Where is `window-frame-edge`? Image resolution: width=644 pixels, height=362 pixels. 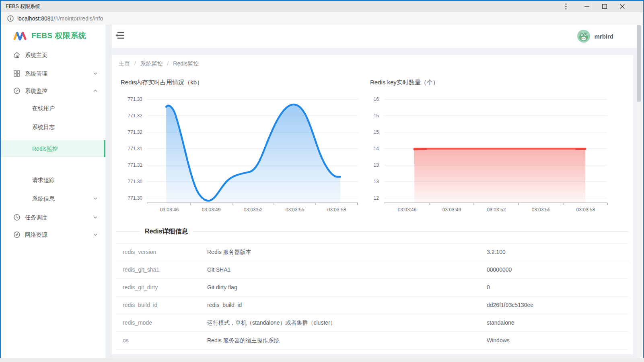
window-frame-edge is located at coordinates (322, 360).